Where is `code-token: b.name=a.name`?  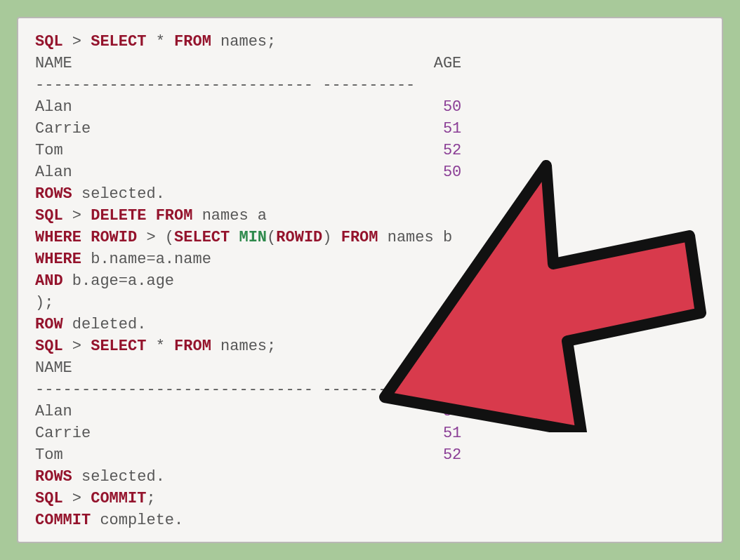 code-token: b.name=a.name is located at coordinates (146, 260).